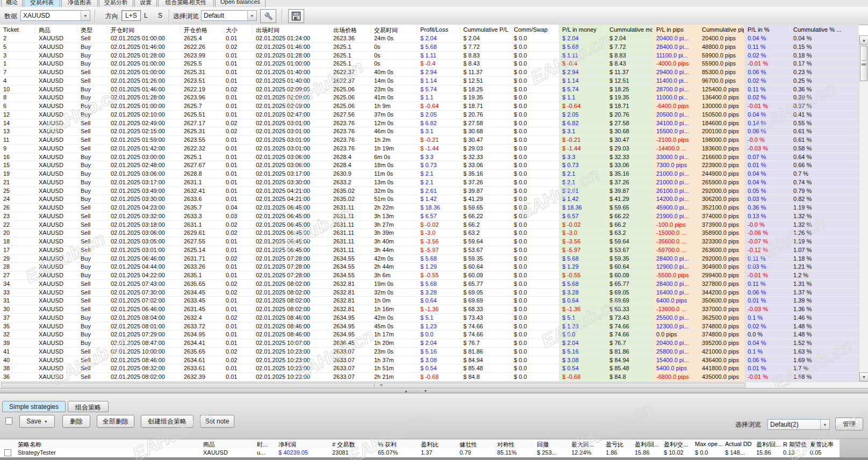 This screenshot has height=460, width=868. What do you see at coordinates (429, 191) in the screenshot?
I see `table-row: 25XAUUSDBuy02.01.2025 03:49:002632.410.0…` at bounding box center [429, 191].